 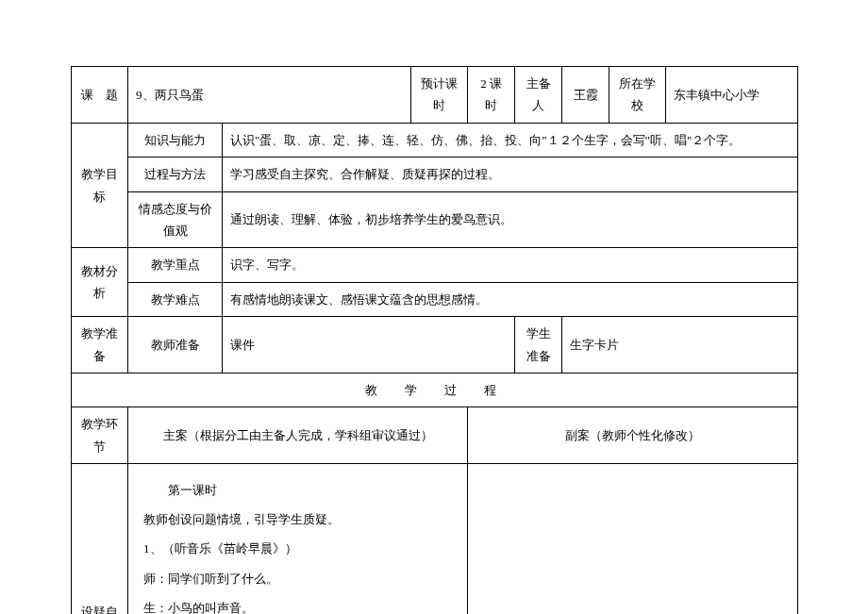 What do you see at coordinates (175, 174) in the screenshot?
I see `objective-sub: 过程与方法` at bounding box center [175, 174].